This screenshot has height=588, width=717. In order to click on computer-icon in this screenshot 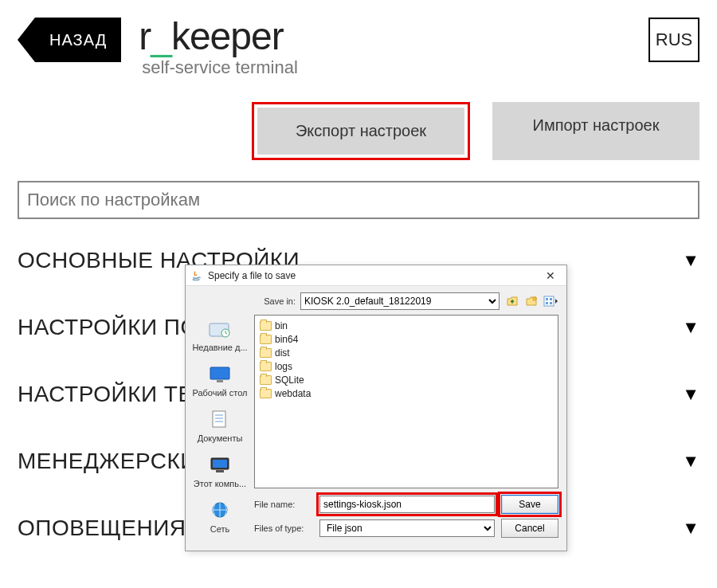, I will do `click(220, 465)`.